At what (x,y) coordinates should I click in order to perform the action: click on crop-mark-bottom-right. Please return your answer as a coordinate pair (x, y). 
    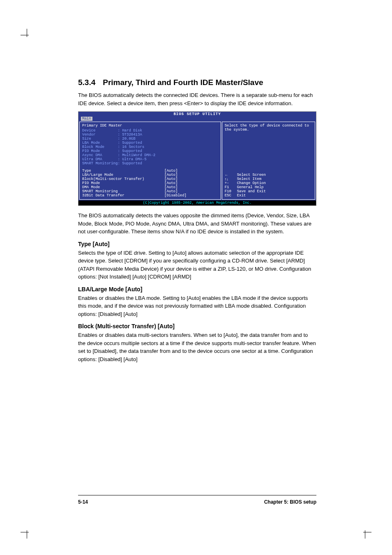
    Looking at the image, I should click on (365, 532).